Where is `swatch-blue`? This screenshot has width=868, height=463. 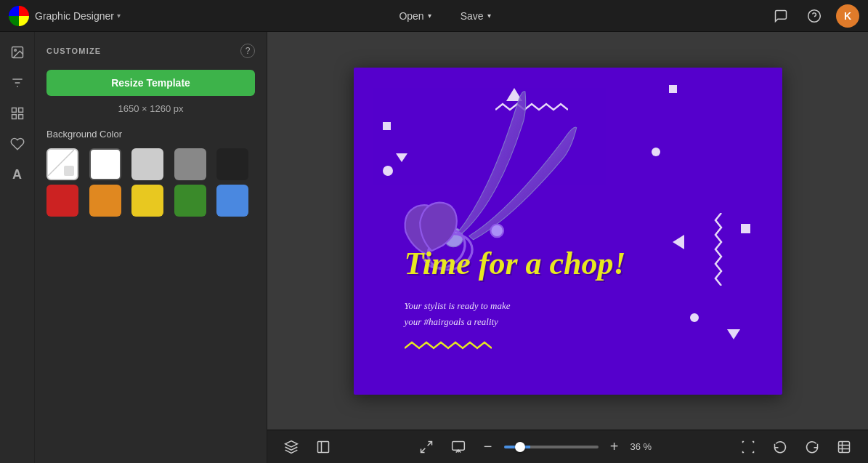
swatch-blue is located at coordinates (232, 201).